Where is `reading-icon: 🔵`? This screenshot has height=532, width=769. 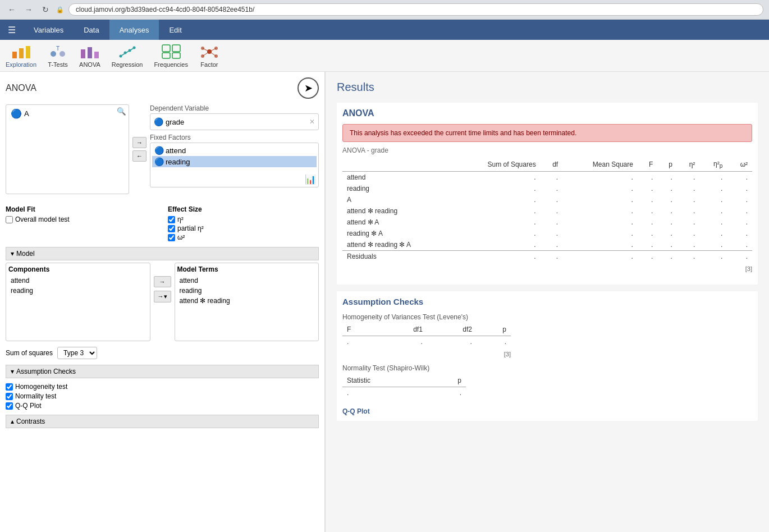 reading-icon: 🔵 is located at coordinates (159, 162).